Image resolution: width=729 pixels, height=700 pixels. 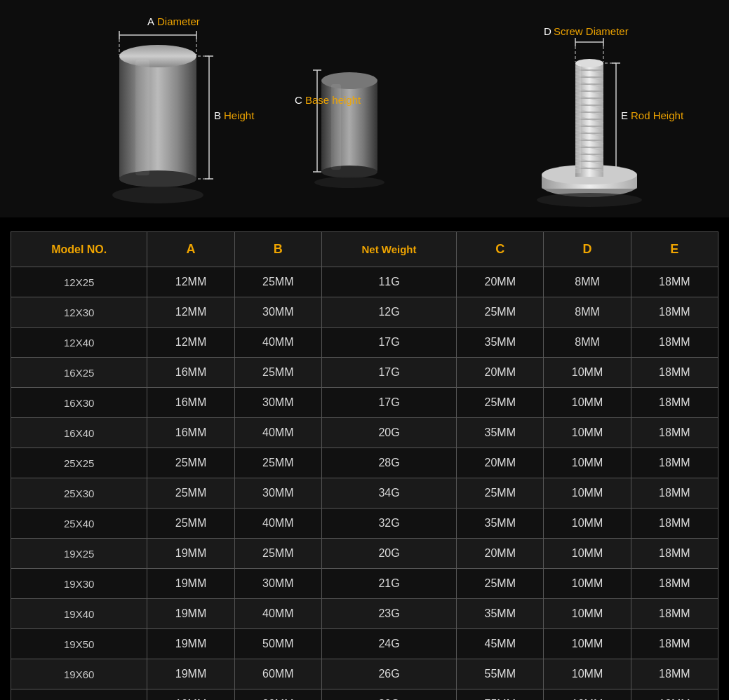 I want to click on table-row: 16X3016MM30MM17G25MM10MM18MM, so click(x=365, y=403).